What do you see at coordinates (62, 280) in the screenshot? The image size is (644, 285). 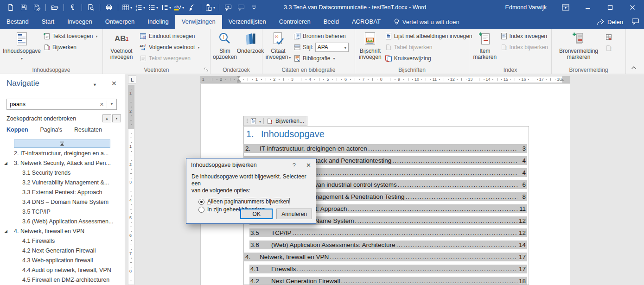 I see `nav-heading-item: 4.5 Firewall en DMZ-architecturen` at bounding box center [62, 280].